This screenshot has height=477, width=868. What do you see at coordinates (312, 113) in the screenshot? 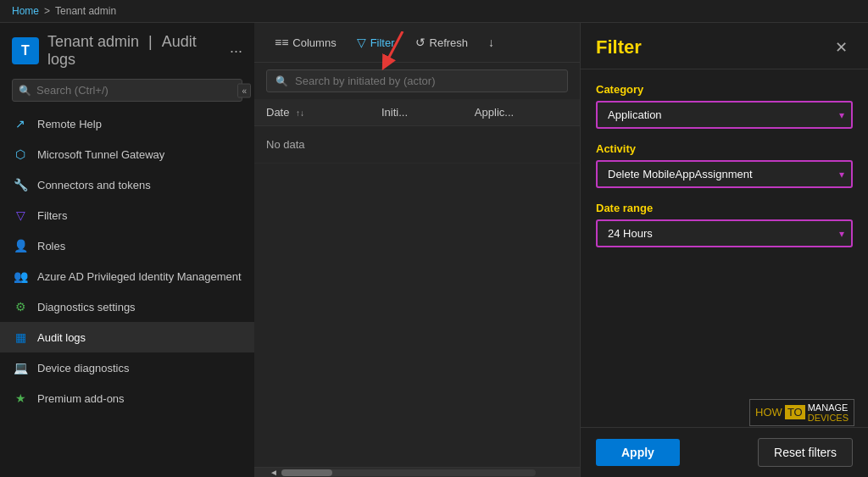
I see `col-date: Date ↑↓` at bounding box center [312, 113].